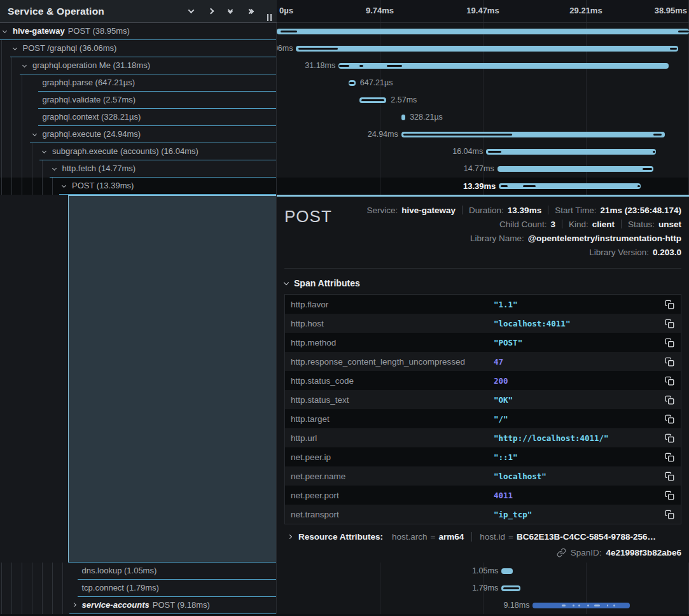  I want to click on column-resize-grip, so click(270, 18).